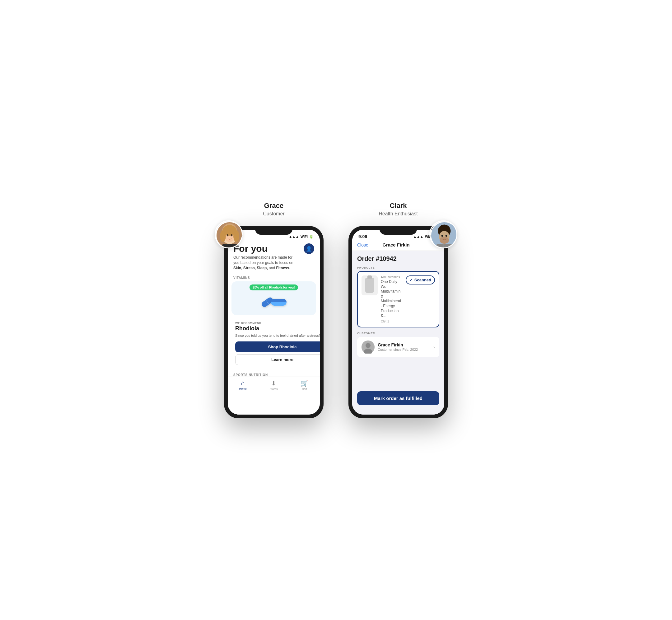 This screenshot has height=620, width=672. Describe the element at coordinates (304, 389) in the screenshot. I see `cart-label: Cart` at that location.